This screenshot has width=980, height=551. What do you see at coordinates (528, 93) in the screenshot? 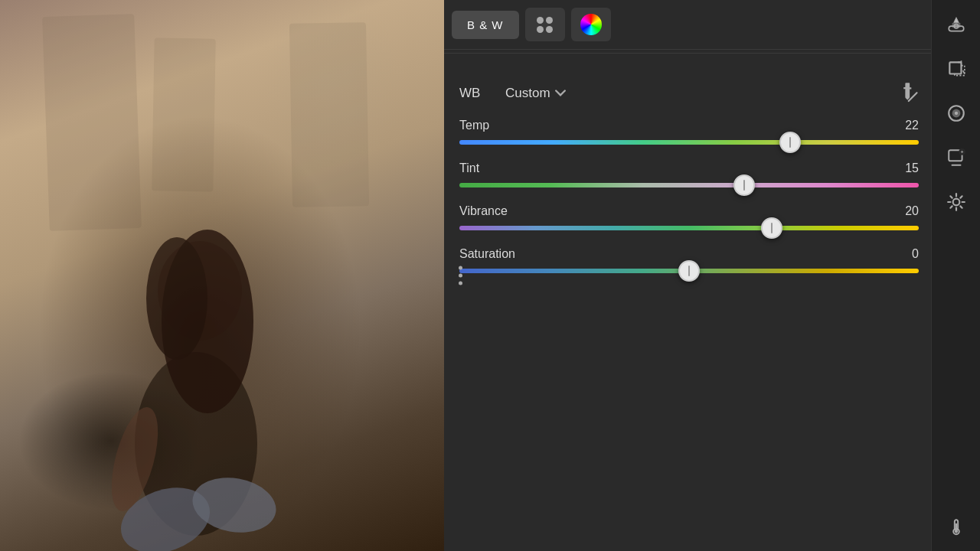
I see `wb-preset-value: Custom` at bounding box center [528, 93].